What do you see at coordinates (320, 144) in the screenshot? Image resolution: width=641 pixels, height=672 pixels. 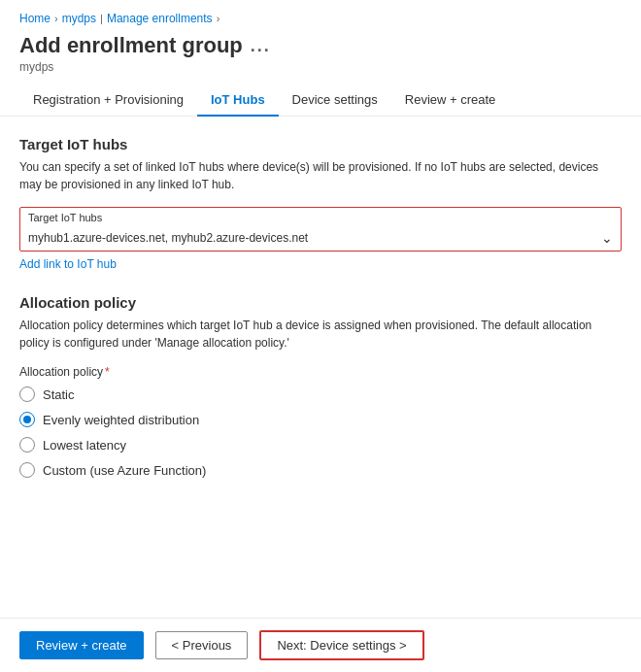 I see `target-iot-hubs-title: Target IoT hubs` at bounding box center [320, 144].